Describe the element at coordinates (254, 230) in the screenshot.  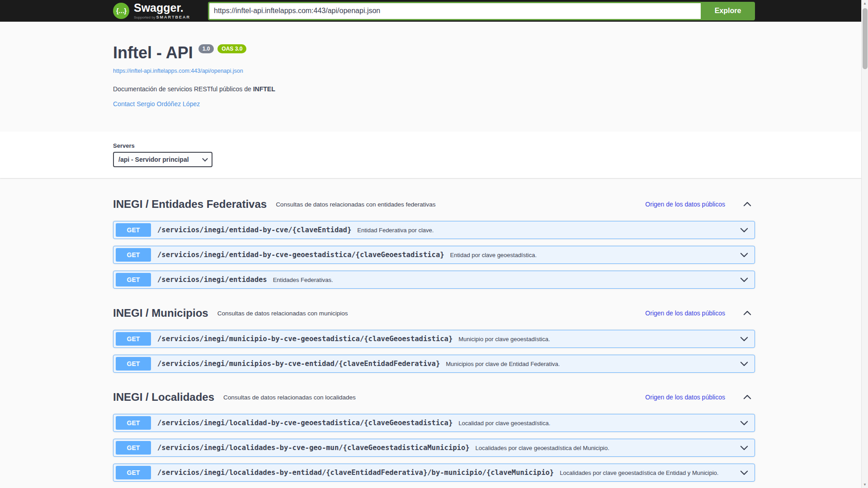
I see `endpoint-path: /servicios/inegi/entidad-by-cve/{claveEn…` at that location.